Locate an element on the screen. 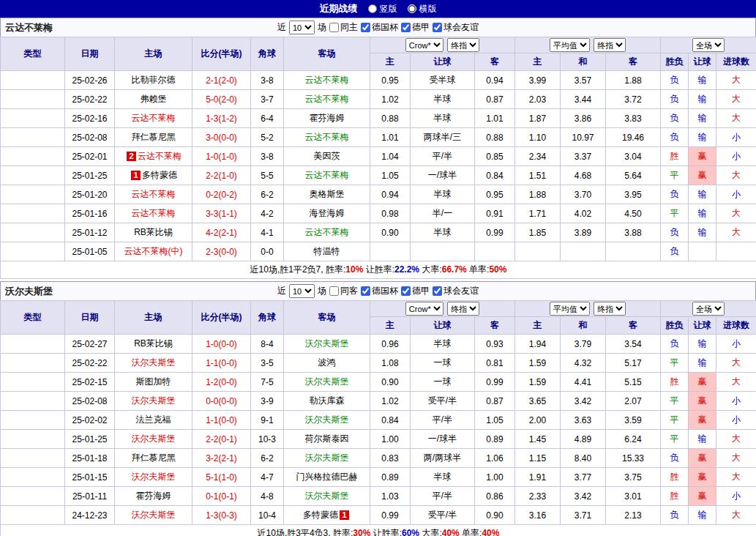  euro-away-odds: 3.54 is located at coordinates (634, 344).